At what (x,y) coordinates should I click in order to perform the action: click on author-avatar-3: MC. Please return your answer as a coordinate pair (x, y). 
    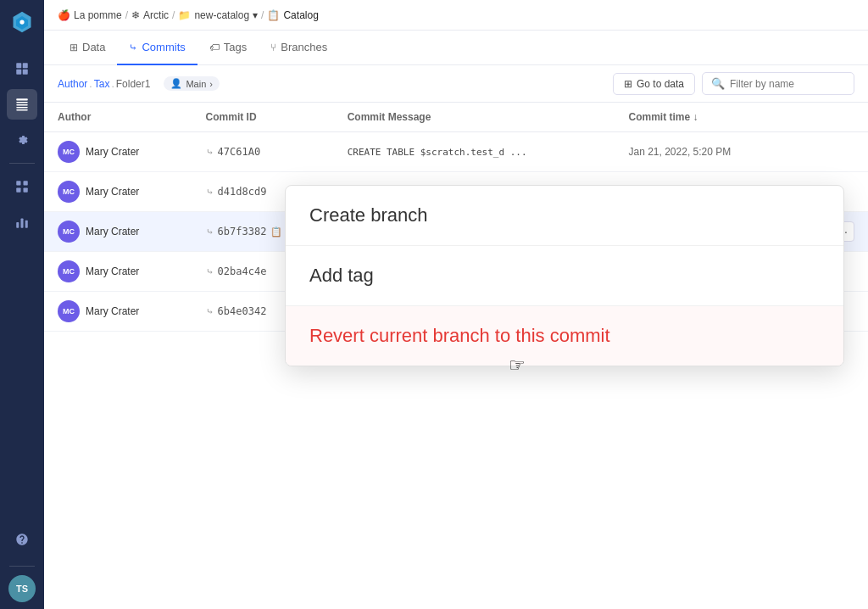
    Looking at the image, I should click on (69, 271).